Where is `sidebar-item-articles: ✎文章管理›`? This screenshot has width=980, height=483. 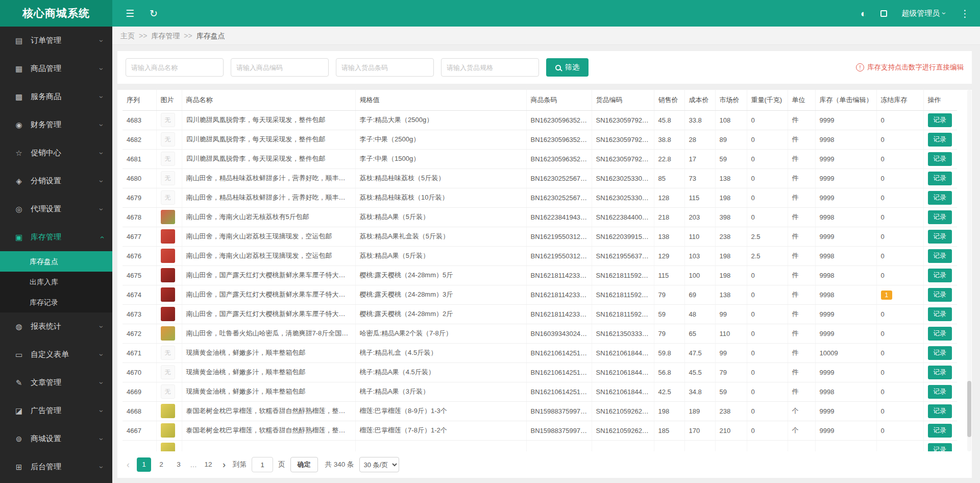
sidebar-item-articles: ✎文章管理› is located at coordinates (56, 383).